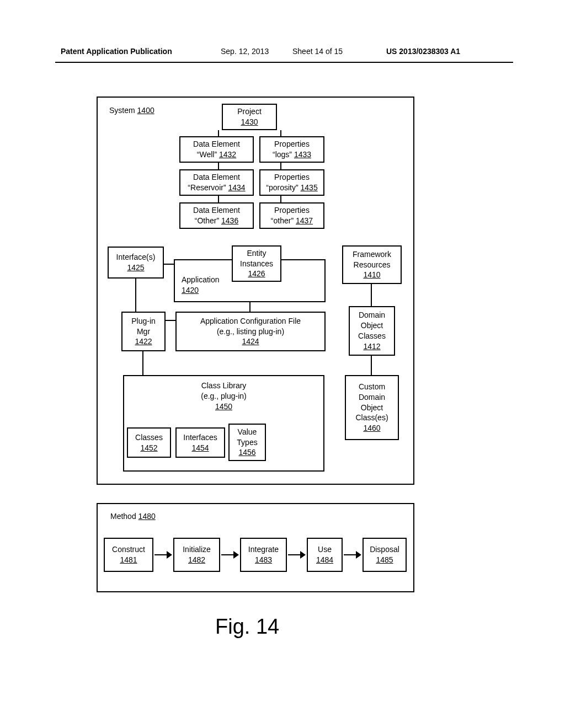 This screenshot has height=728, width=565. Describe the element at coordinates (133, 516) in the screenshot. I see `method-title: Method 1480` at that location.